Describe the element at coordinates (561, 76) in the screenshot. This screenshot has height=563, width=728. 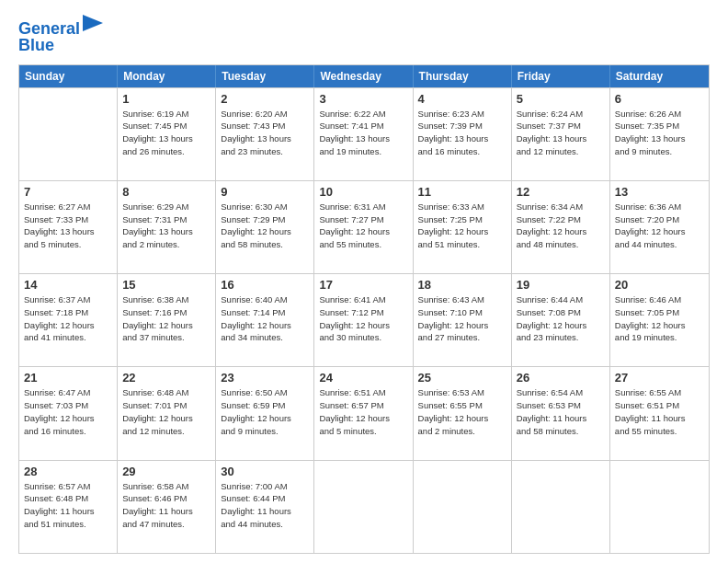
I see `header-day-friday: Friday` at that location.